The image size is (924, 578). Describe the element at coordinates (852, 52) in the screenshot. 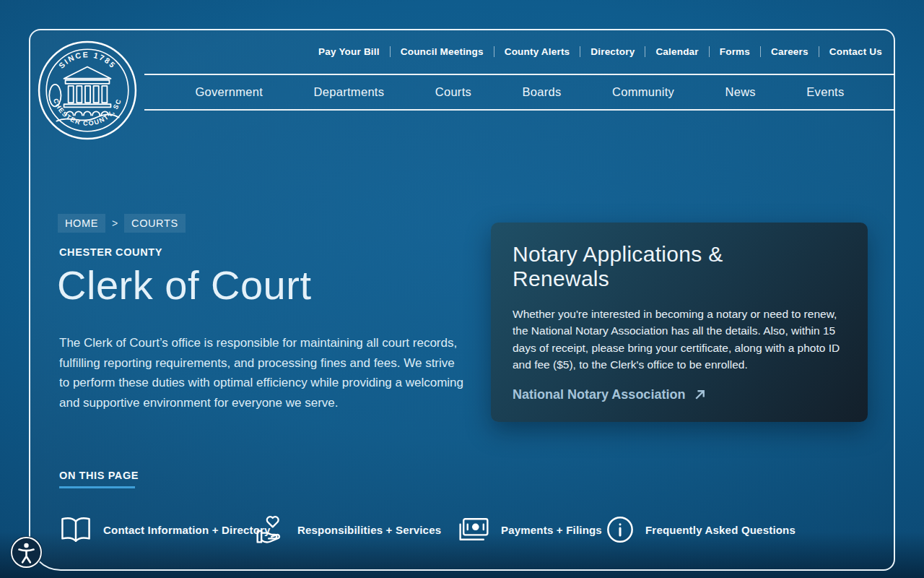

I see `utility-link-contact-us: Contact Us` at that location.